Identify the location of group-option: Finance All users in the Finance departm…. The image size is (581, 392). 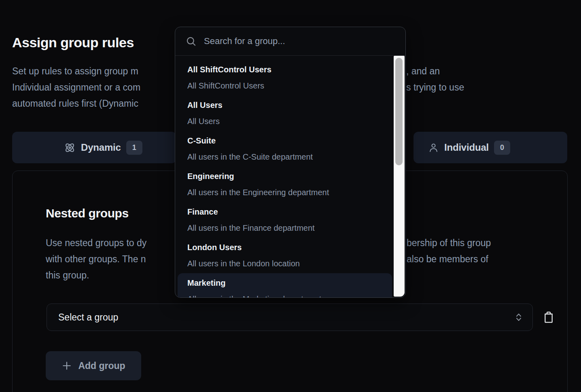
(285, 220).